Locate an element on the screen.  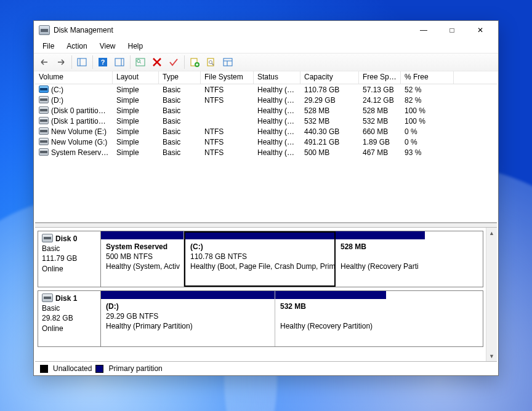
volume-name: (C:) is located at coordinates (57, 90).